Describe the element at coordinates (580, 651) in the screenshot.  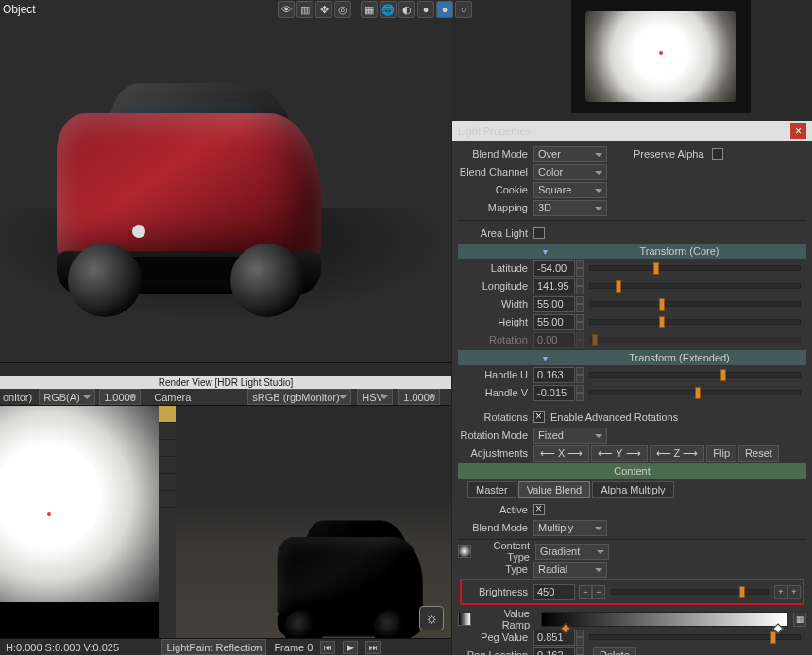
I see `peg-location-spinner` at that location.